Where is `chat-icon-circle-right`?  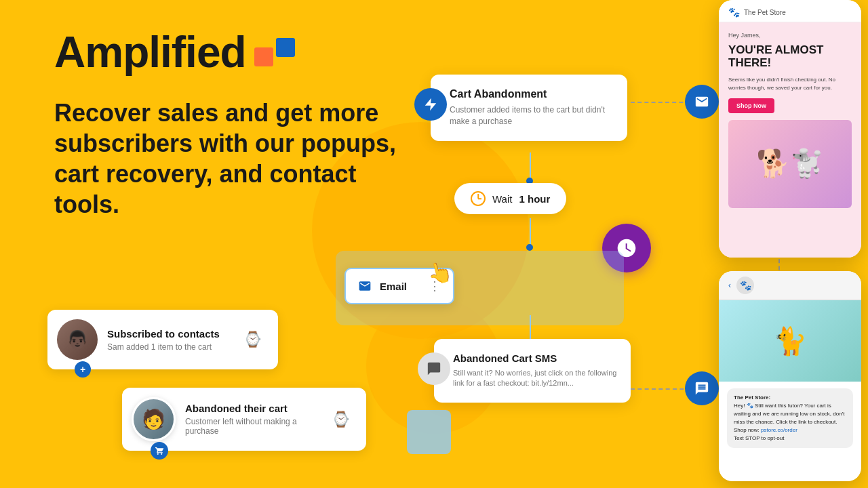
chat-icon-circle-right is located at coordinates (702, 388).